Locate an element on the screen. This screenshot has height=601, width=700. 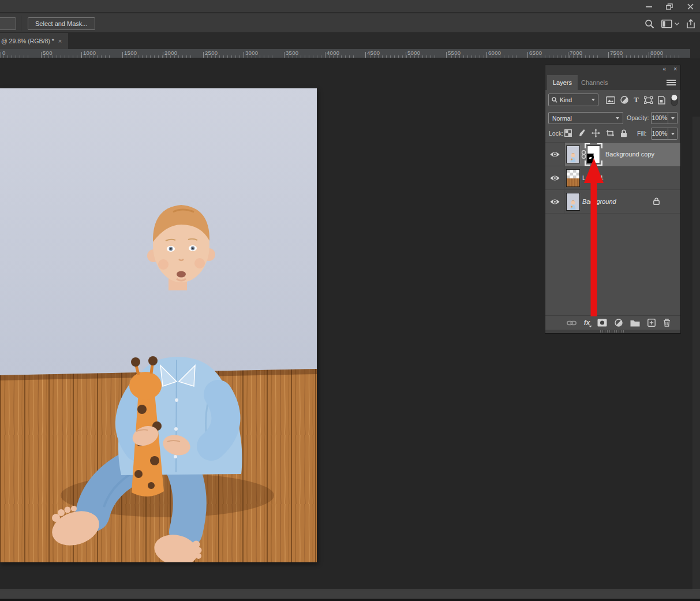
adjustment-icon is located at coordinates (619, 323).